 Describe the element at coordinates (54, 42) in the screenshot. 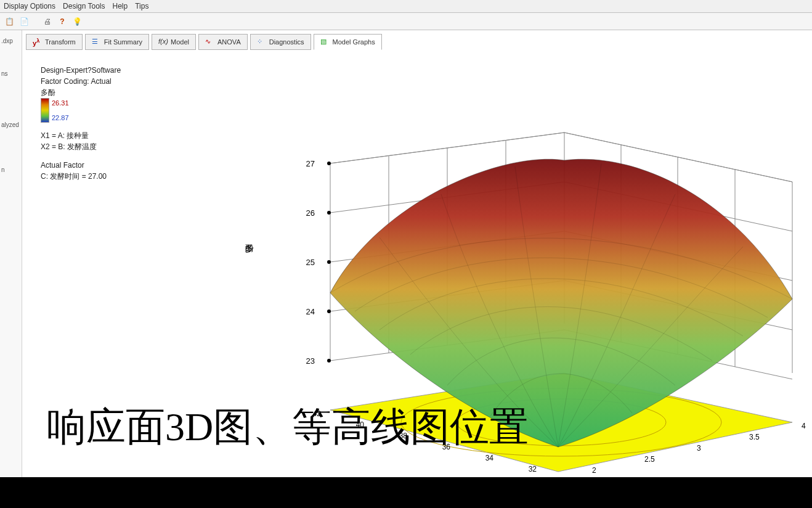

I see `tab-transform: yλ Transform` at that location.